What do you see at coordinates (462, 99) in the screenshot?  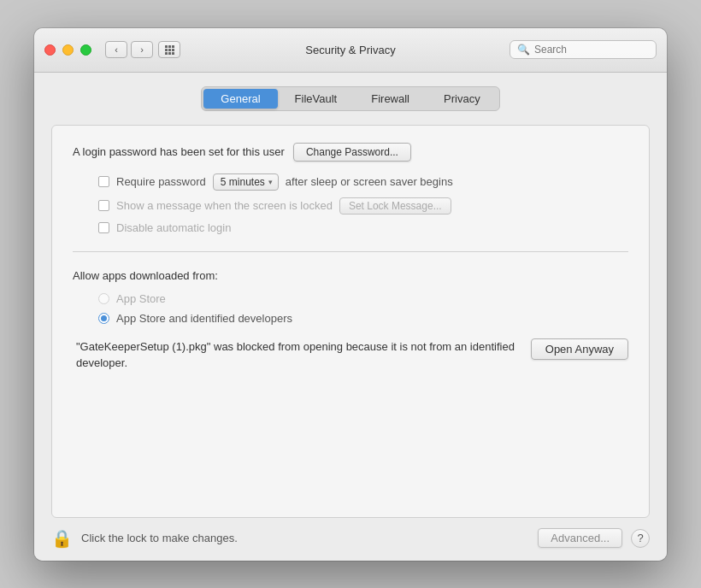 I see `tab-privacy: Privacy` at bounding box center [462, 99].